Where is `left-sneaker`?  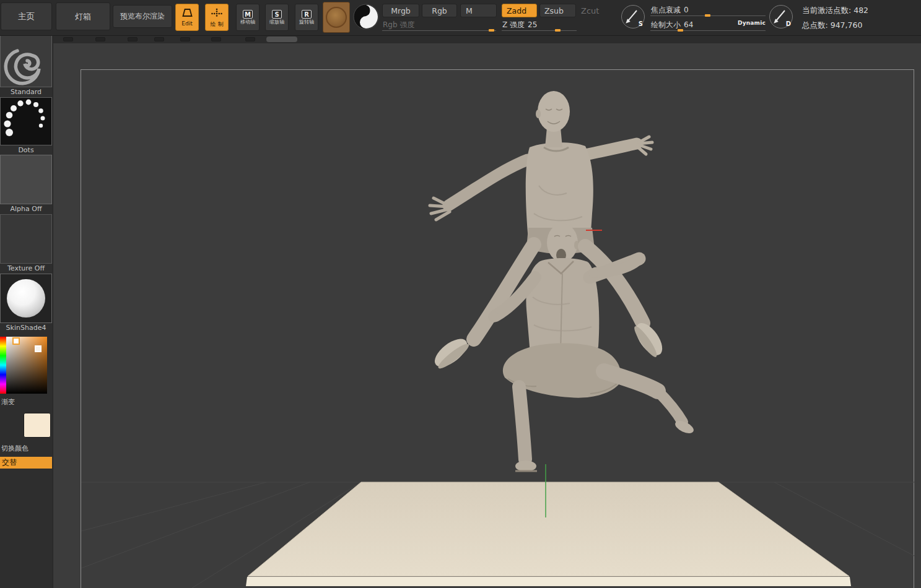
left-sneaker is located at coordinates (451, 353).